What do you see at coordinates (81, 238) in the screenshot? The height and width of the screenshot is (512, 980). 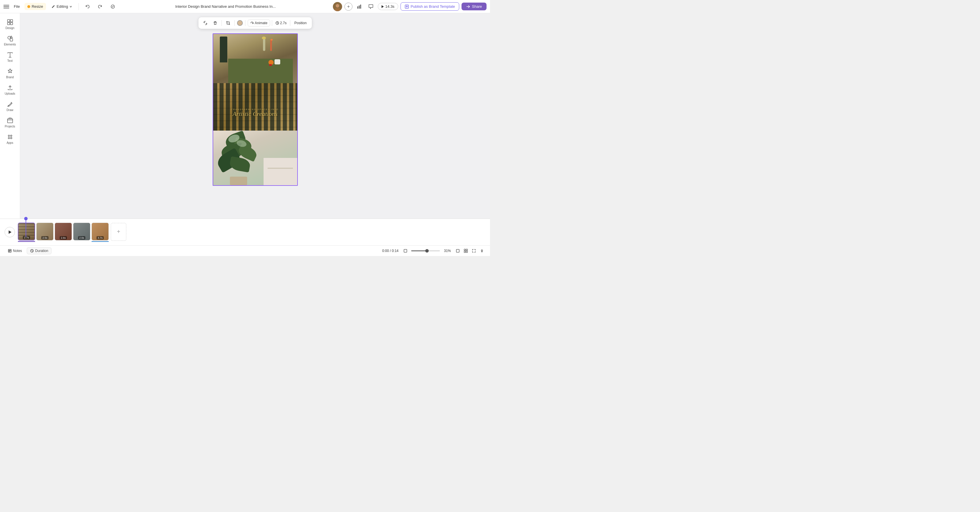 I see `slide-4-duration: 2.6s` at bounding box center [81, 238].